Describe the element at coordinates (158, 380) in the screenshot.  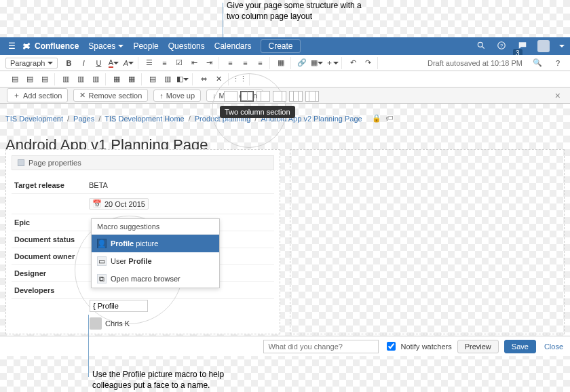
I see `annotation-bottom-text: Use the Profile picture macro to help co…` at that location.